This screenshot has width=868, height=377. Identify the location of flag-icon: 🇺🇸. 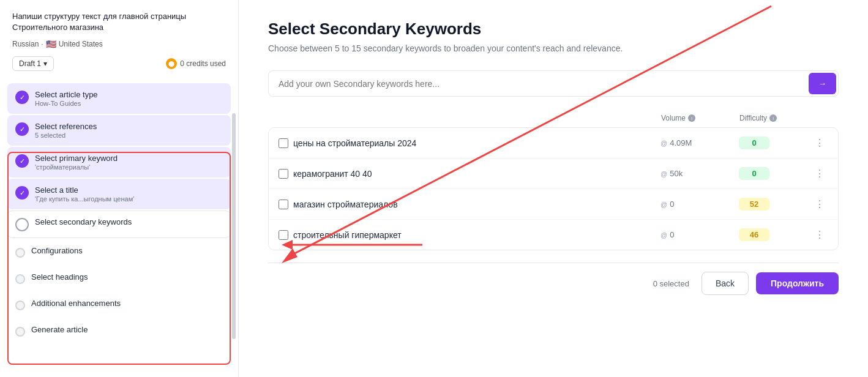
(51, 44).